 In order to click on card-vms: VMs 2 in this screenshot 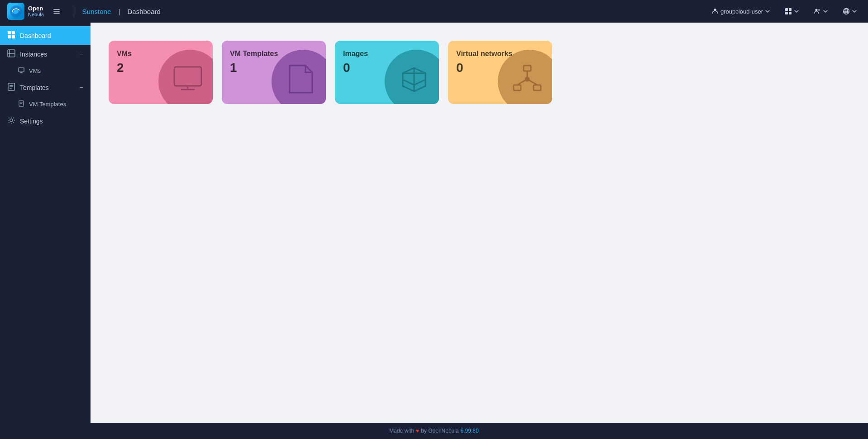, I will do `click(161, 72)`.